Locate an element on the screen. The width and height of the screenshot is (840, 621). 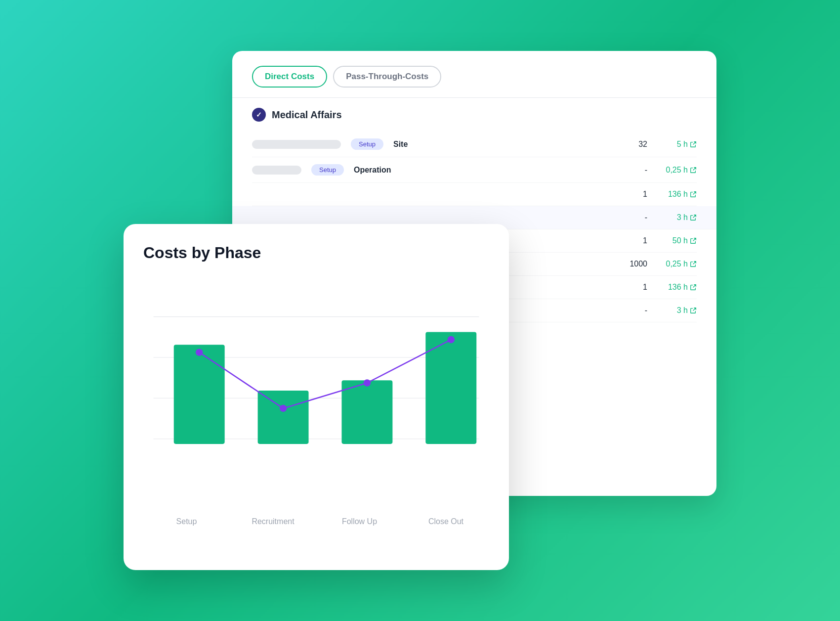
row-num-4: - is located at coordinates (632, 218).